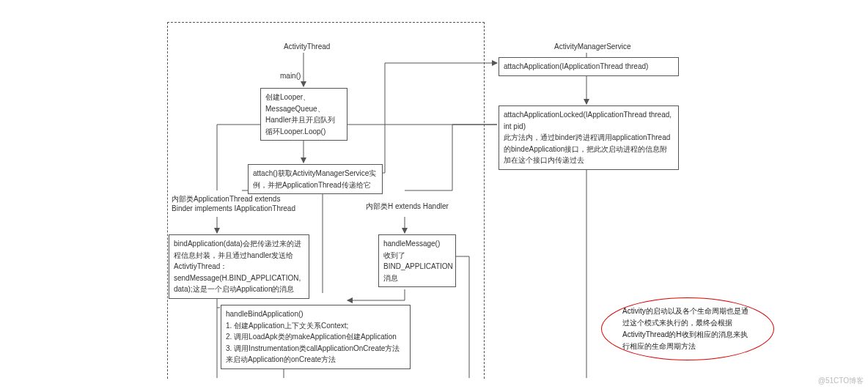  I want to click on inner-app-thread-line1: 内部类ApplicationThread extends, so click(226, 199).